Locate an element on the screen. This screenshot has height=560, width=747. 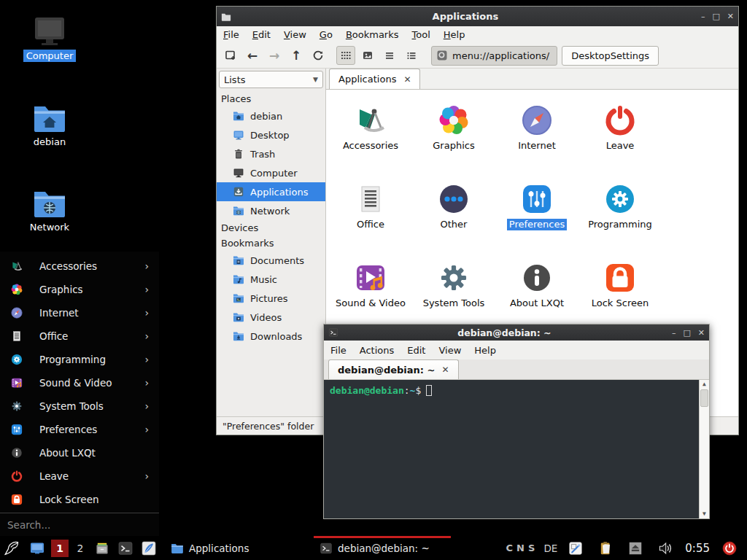
quicklaunch-terminal is located at coordinates (125, 548).